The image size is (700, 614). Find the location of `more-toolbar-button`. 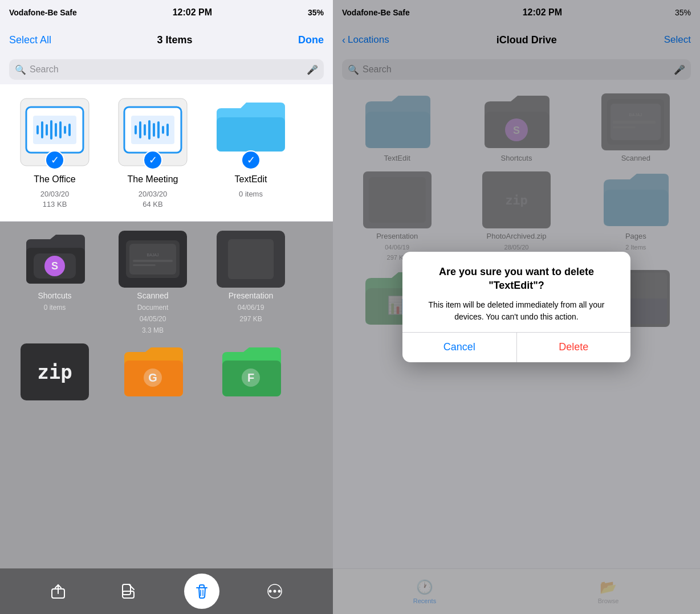

more-toolbar-button is located at coordinates (275, 591).